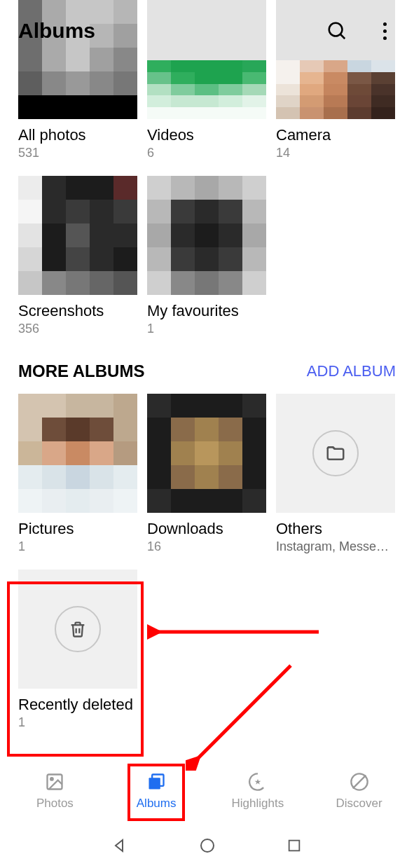 This screenshot has width=414, height=868. What do you see at coordinates (78, 474) in the screenshot?
I see `album-pictures: Pictures 1` at bounding box center [78, 474].